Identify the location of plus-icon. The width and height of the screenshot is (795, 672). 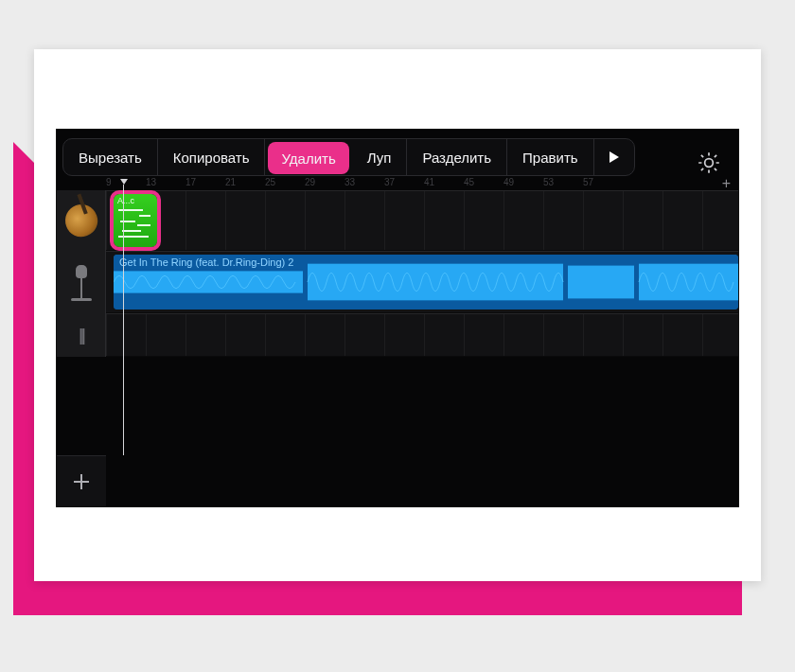
(81, 482).